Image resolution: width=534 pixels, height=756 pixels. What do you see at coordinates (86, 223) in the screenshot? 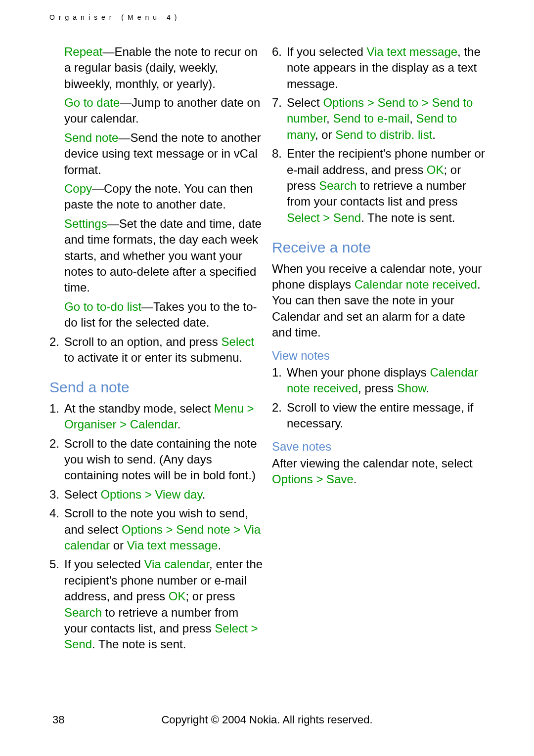
I see `term: Settings` at bounding box center [86, 223].